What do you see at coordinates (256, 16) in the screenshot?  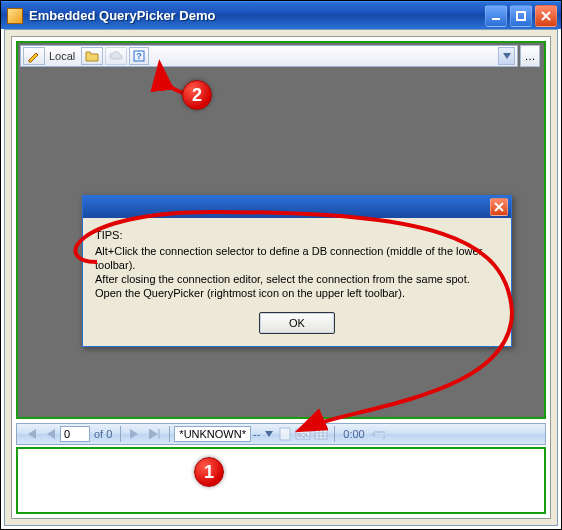 I see `window-title: Embedded QueryPicker Demo` at bounding box center [256, 16].